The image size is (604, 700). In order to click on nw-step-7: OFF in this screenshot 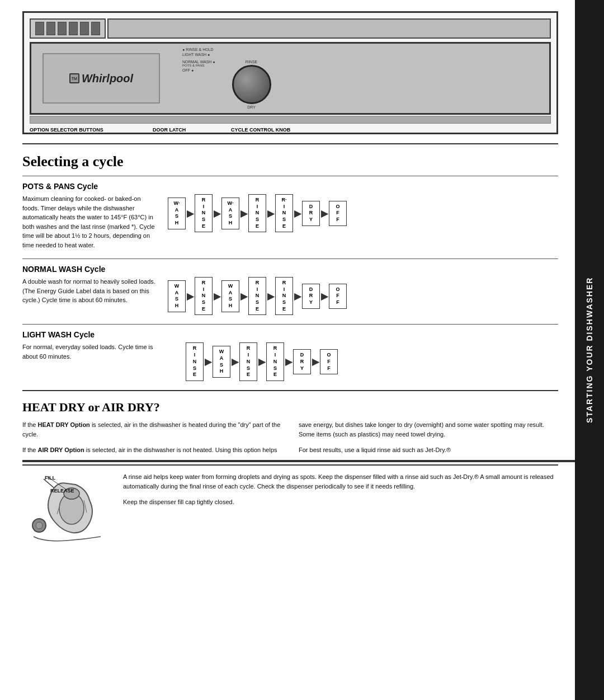, I will do `click(338, 297)`.